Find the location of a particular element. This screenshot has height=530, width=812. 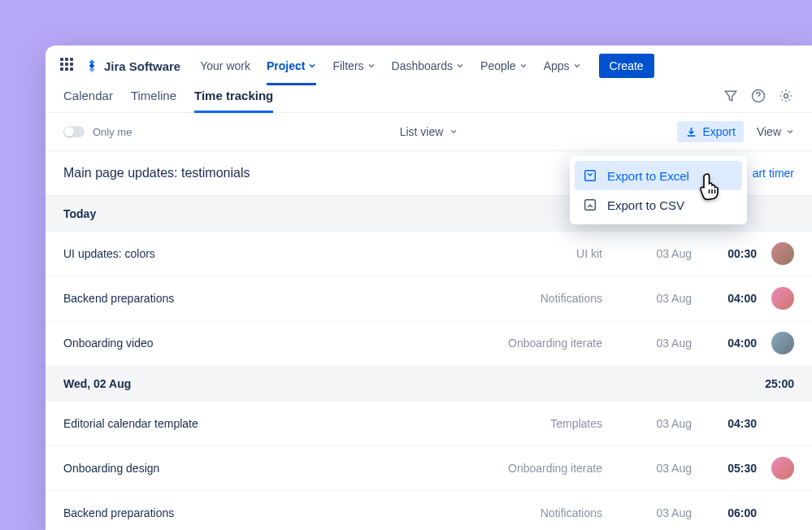

section-total: 25:00 is located at coordinates (779, 384).